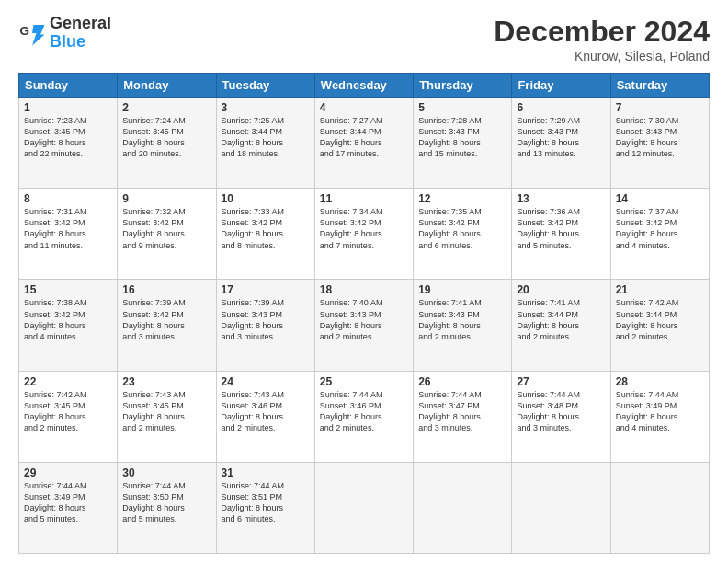  Describe the element at coordinates (462, 228) in the screenshot. I see `day-info: Sunrise: 7:35 AM Sunset: 3:42 PM Dayligh…` at that location.